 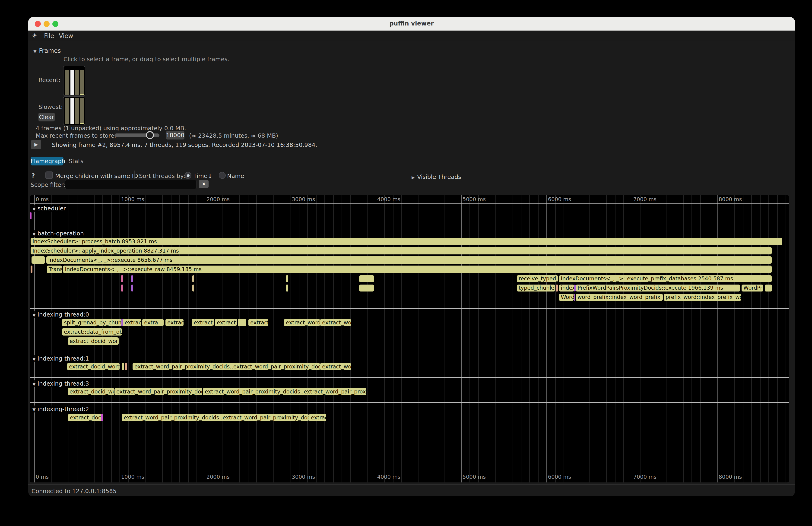 What do you see at coordinates (47, 50) in the screenshot?
I see `frames-section-header: ▼ Frames` at bounding box center [47, 50].